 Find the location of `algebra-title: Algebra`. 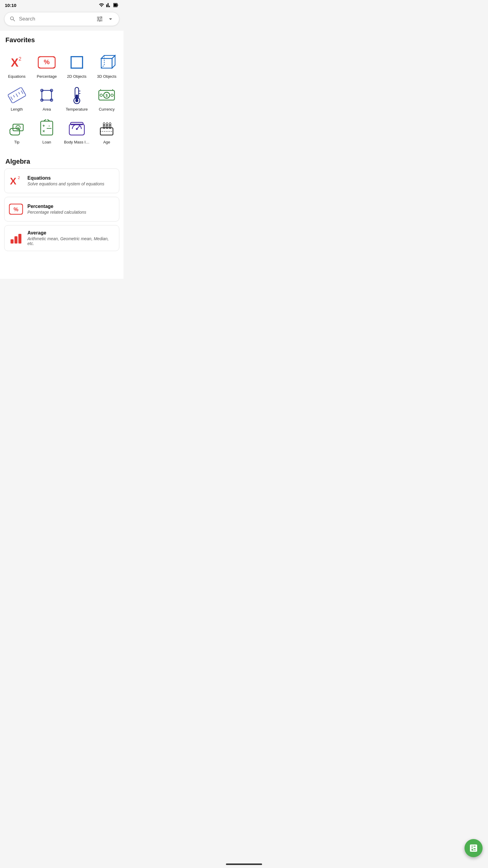

algebra-title: Algebra is located at coordinates (62, 160).